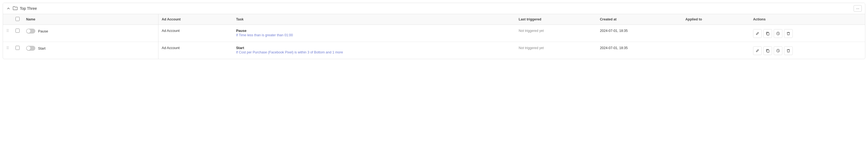 Image resolution: width=868 pixels, height=157 pixels. I want to click on folder-icon, so click(15, 9).